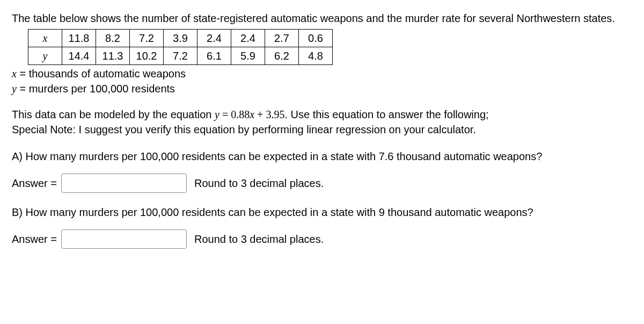  What do you see at coordinates (244, 129) in the screenshot?
I see `model-note: Special Note: I suggest you verify this …` at bounding box center [244, 129].